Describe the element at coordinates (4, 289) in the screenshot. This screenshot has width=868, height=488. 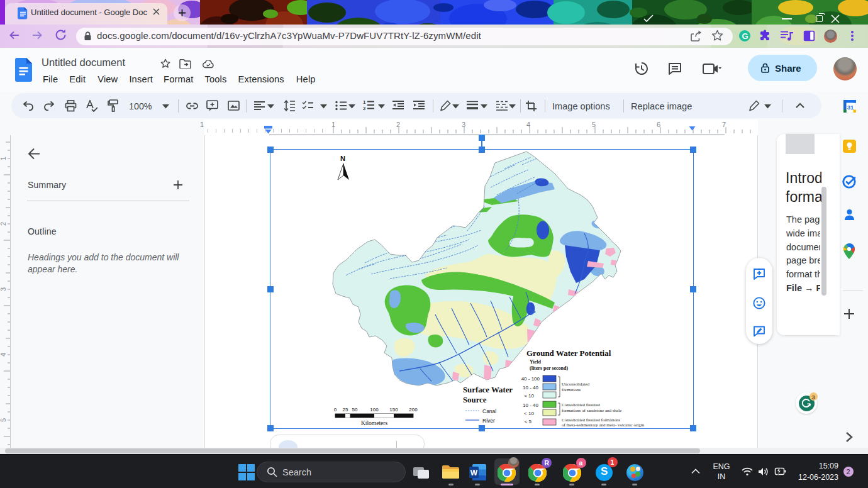
I see `svg-text: 3` at that location.